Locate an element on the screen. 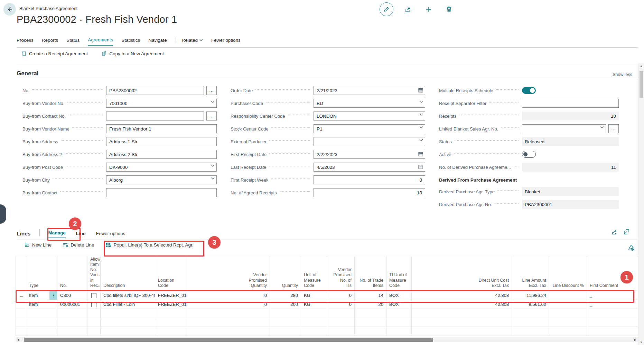 The image size is (644, 348). share-button is located at coordinates (408, 9).